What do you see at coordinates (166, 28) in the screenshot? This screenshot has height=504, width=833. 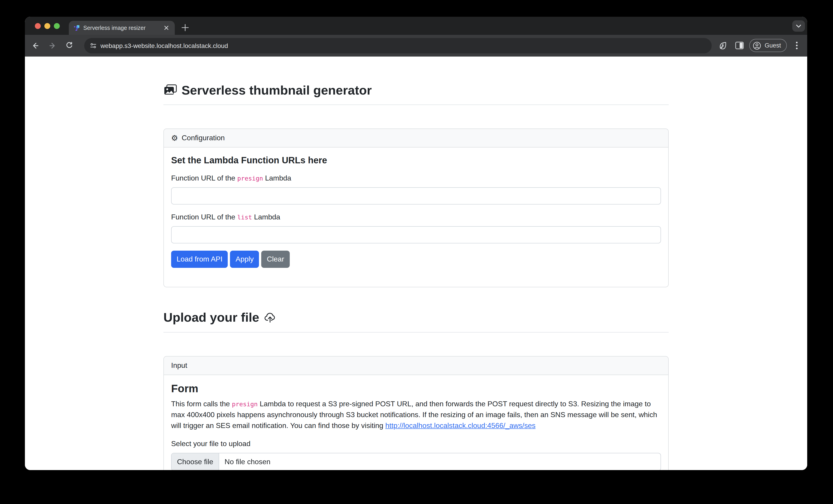 I see `tab-close-icon` at bounding box center [166, 28].